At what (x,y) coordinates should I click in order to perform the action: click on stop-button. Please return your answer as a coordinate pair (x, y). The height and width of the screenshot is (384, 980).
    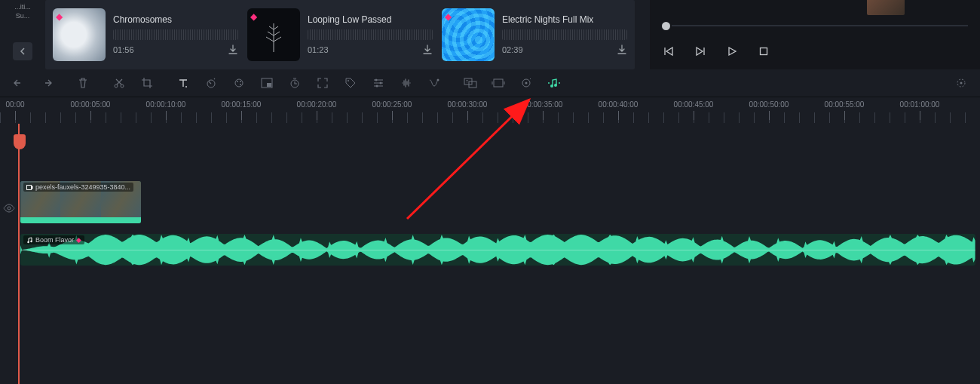
    Looking at the image, I should click on (764, 51).